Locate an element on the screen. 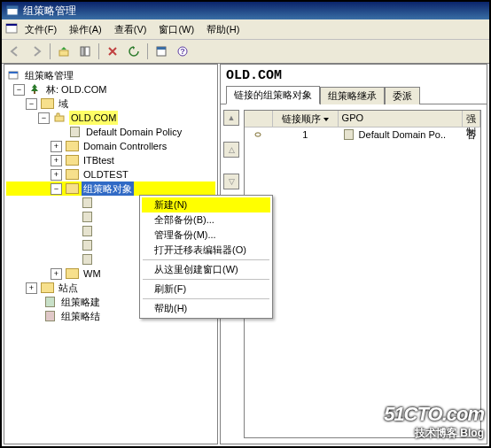 The image size is (491, 448). tab-linked-gpo: 链接的组策略对象 is located at coordinates (273, 96).